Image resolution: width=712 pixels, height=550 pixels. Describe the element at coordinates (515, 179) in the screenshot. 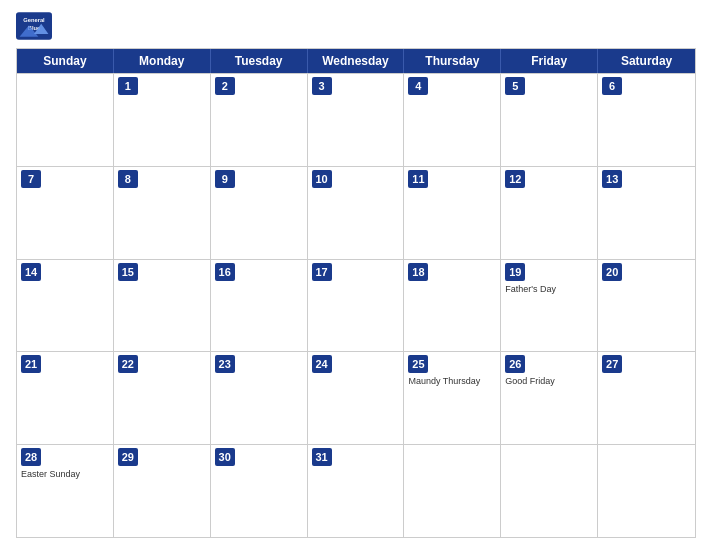

I see `day-number: 12` at that location.